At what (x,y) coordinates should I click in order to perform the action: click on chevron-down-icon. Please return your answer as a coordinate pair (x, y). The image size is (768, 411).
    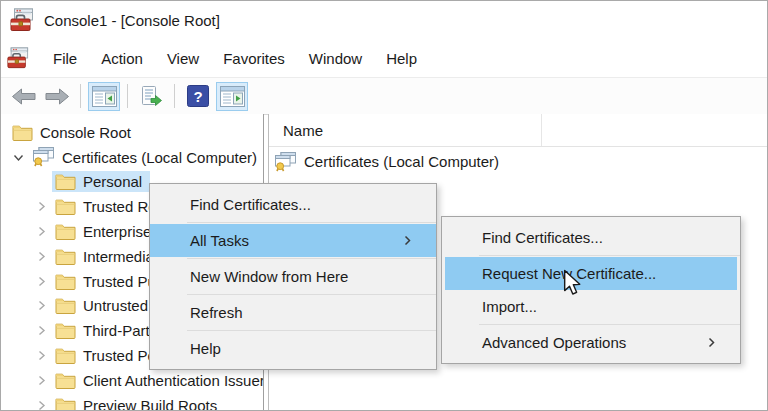
    Looking at the image, I should click on (18, 158).